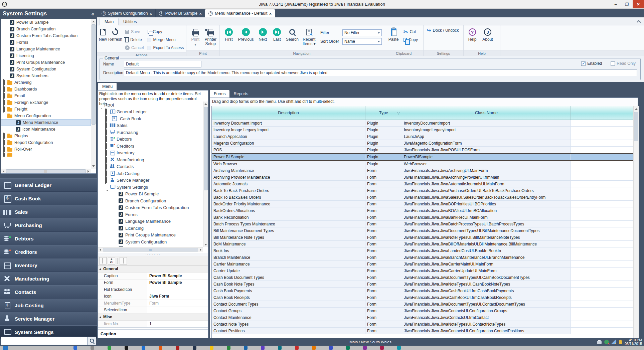  Describe the element at coordinates (423, 177) in the screenshot. I see `table-row: Archiving Provider Maintenance Form Jiwa…` at that location.